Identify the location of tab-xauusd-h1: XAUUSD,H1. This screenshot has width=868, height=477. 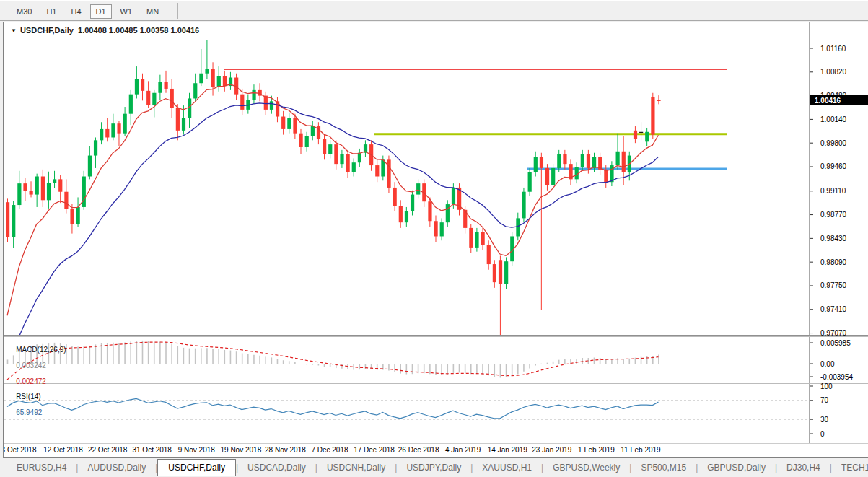
(507, 468).